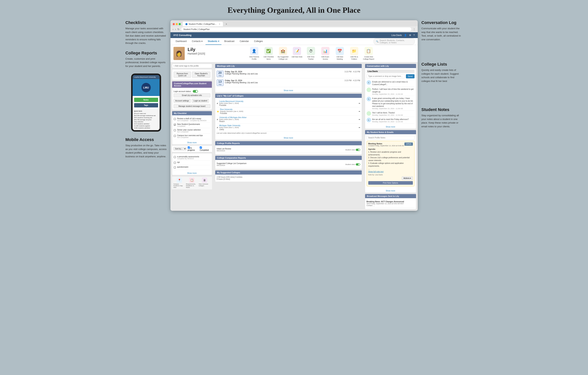 This screenshot has height=375, width=588. Describe the element at coordinates (203, 24) in the screenshot. I see `browser-tab: 🔵 Student Profile | CollegePlan... ✕` at that location.